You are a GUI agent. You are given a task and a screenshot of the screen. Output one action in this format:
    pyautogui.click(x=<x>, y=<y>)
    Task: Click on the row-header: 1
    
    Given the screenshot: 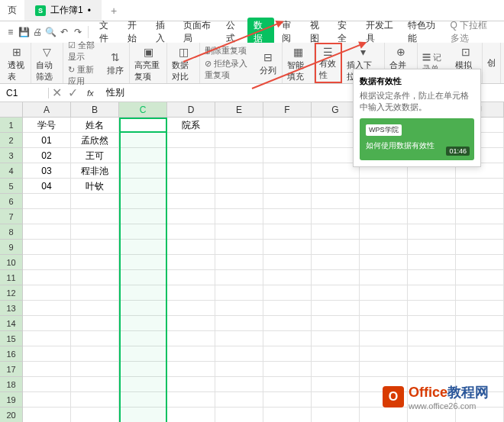 What is the action you would take?
    pyautogui.click(x=11, y=125)
    